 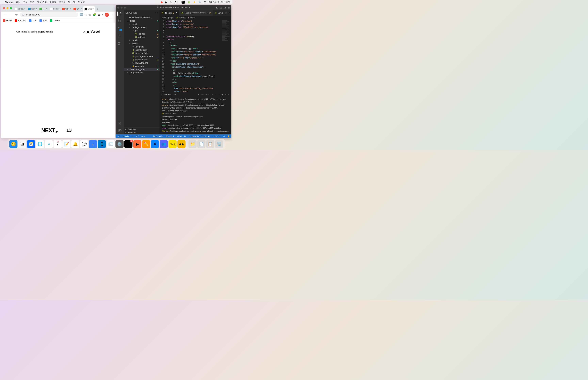 What do you see at coordinates (195, 116) in the screenshot?
I see `terminal-output: warning "@emotion/react > @emotion/babel…` at bounding box center [195, 116].